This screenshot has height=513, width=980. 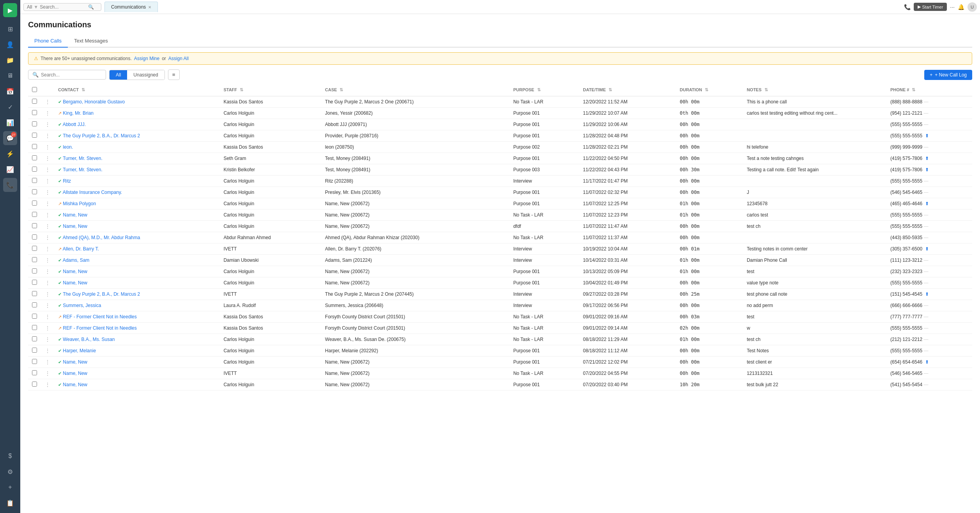 What do you see at coordinates (68, 147) in the screenshot?
I see `contact-link: leon.` at bounding box center [68, 147].